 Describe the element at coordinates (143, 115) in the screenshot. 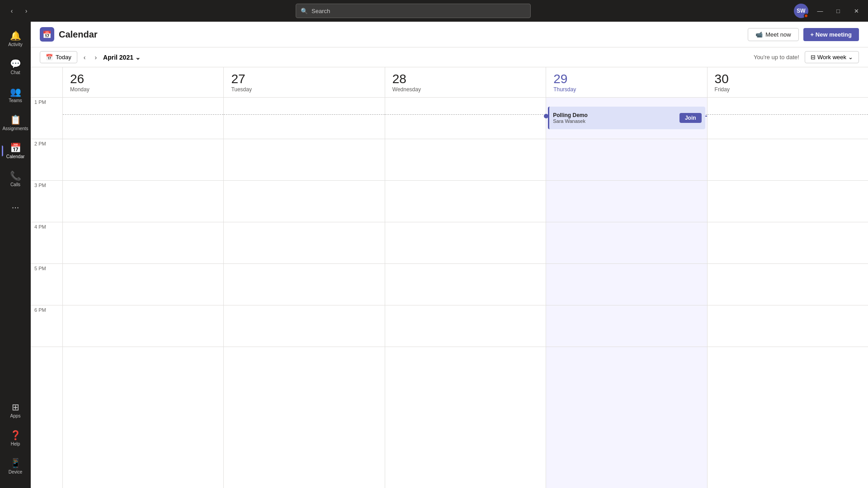

I see `time-indicator-mon` at that location.